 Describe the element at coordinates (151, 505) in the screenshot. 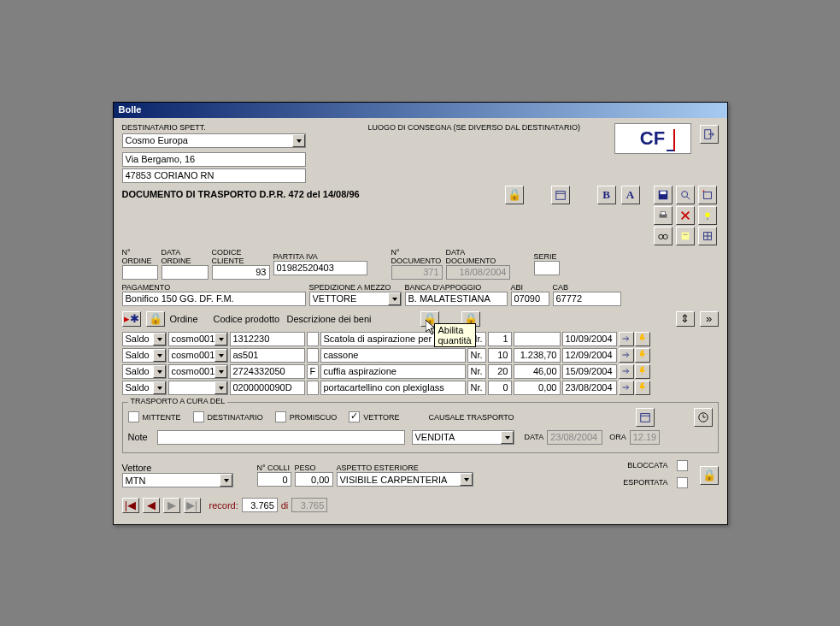

I see `nav-prev-button: ◀` at that location.